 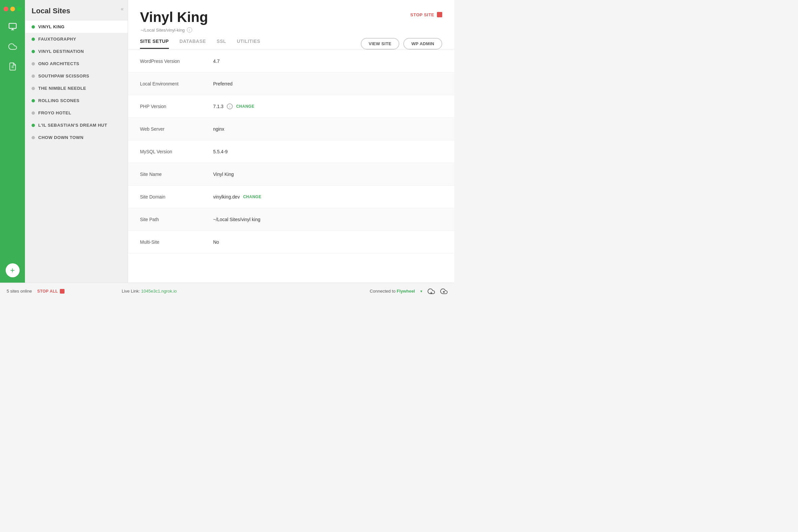 What do you see at coordinates (62, 88) in the screenshot?
I see `site-name-label: THE NIMBLE NEEDLE` at bounding box center [62, 88].